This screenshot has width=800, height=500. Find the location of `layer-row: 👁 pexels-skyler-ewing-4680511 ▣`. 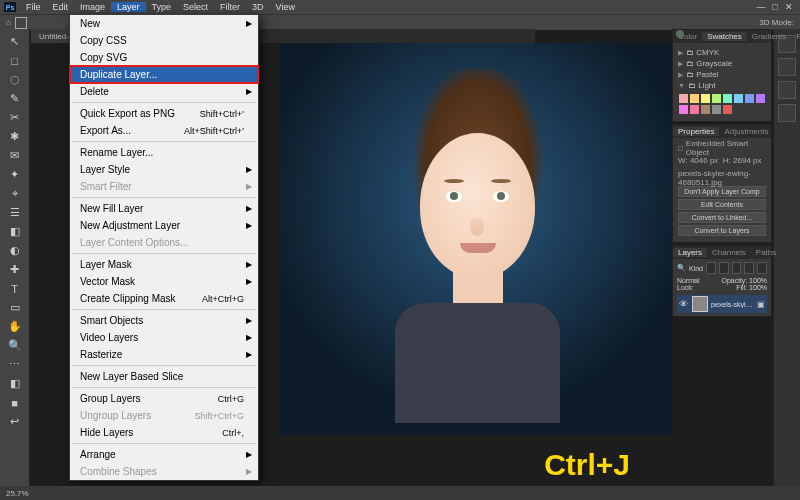

layer-row: 👁 pexels-skyler-ewing-4680511 ▣ is located at coordinates (722, 304).